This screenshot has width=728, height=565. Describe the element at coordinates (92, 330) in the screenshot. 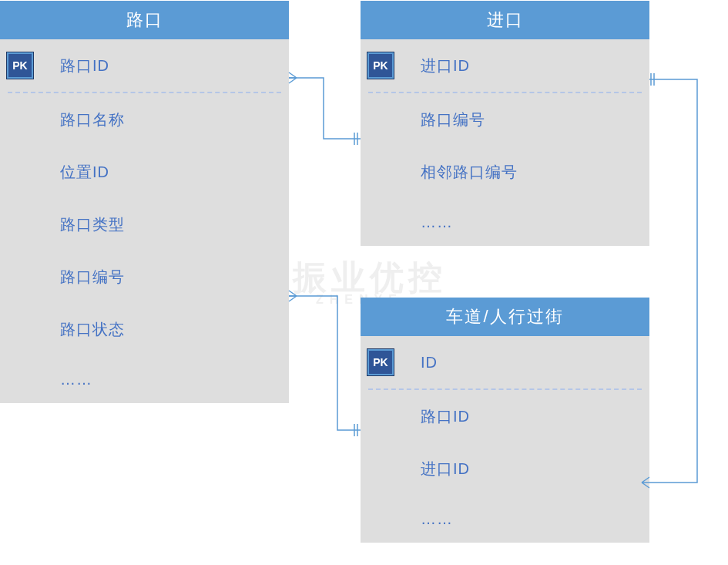

I see `attr-label: 路口状态` at that location.